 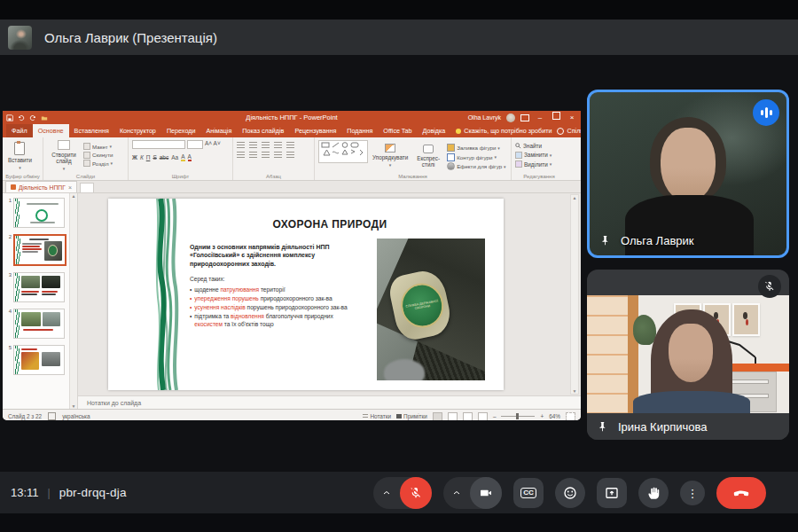 I want to click on bullet-list-icon, so click(x=241, y=145).